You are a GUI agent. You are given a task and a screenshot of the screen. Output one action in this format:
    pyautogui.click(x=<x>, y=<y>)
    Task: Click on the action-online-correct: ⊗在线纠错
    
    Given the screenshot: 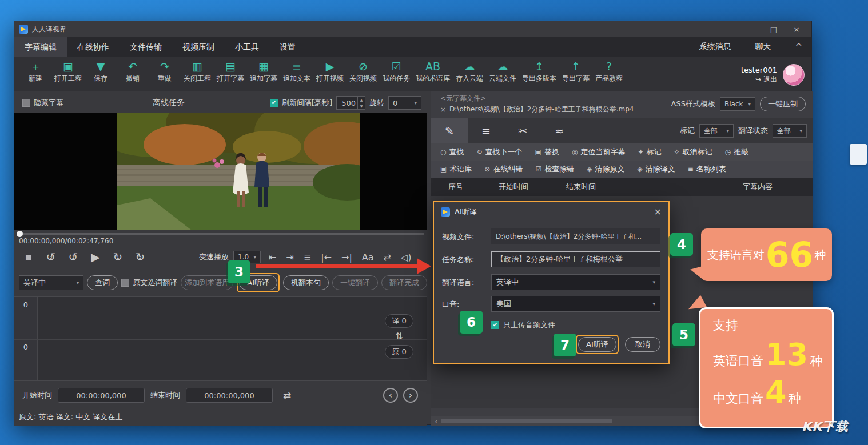 What is the action you would take?
    pyautogui.click(x=503, y=169)
    